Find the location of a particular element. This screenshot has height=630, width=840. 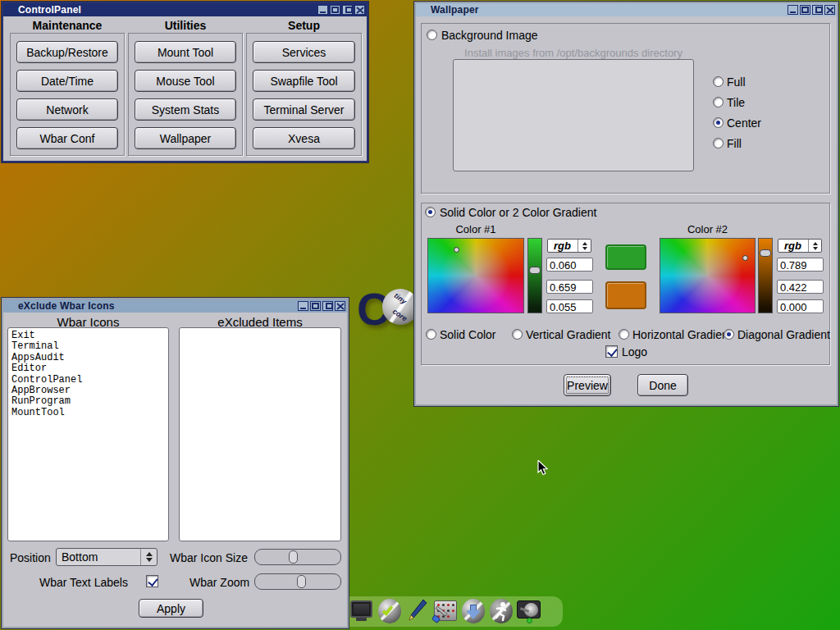

backup-restore-button: Backup/Restore is located at coordinates (67, 52).